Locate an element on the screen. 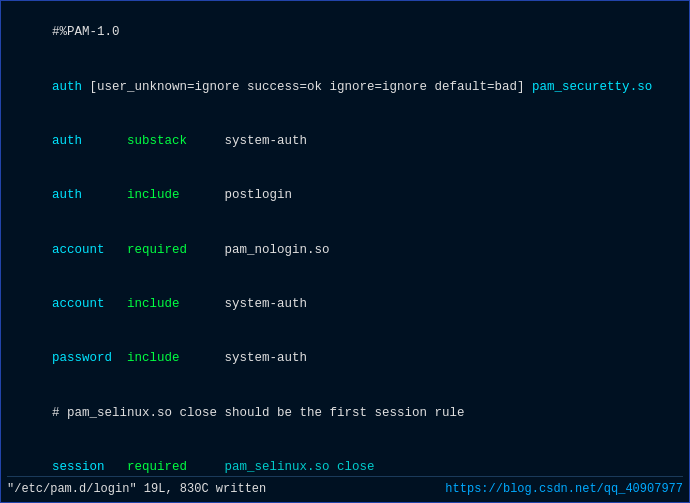 This screenshot has width=690, height=503. comment: # pam_selinux.so close should be the fir… is located at coordinates (258, 413).